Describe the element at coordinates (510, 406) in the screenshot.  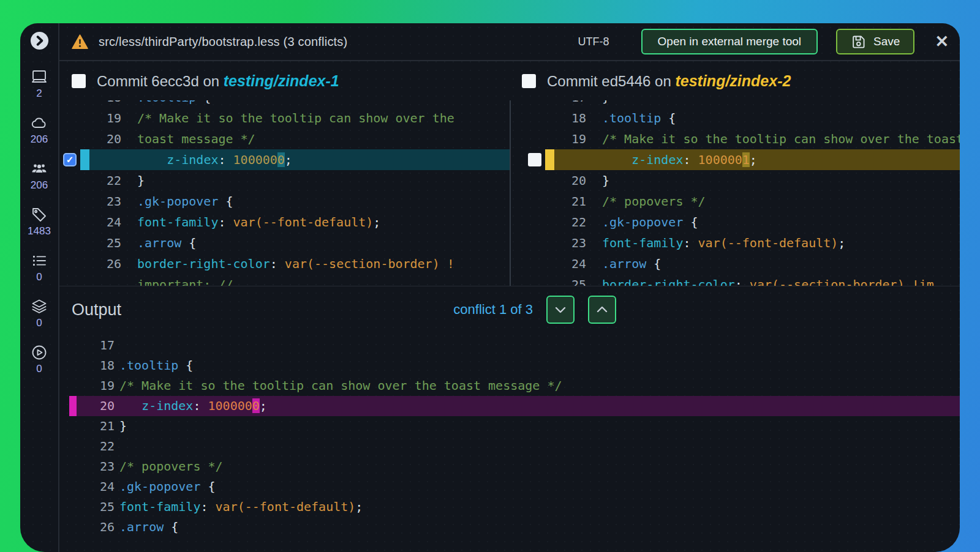
I see `output-code-line: 20 z-index: 1000000;` at that location.